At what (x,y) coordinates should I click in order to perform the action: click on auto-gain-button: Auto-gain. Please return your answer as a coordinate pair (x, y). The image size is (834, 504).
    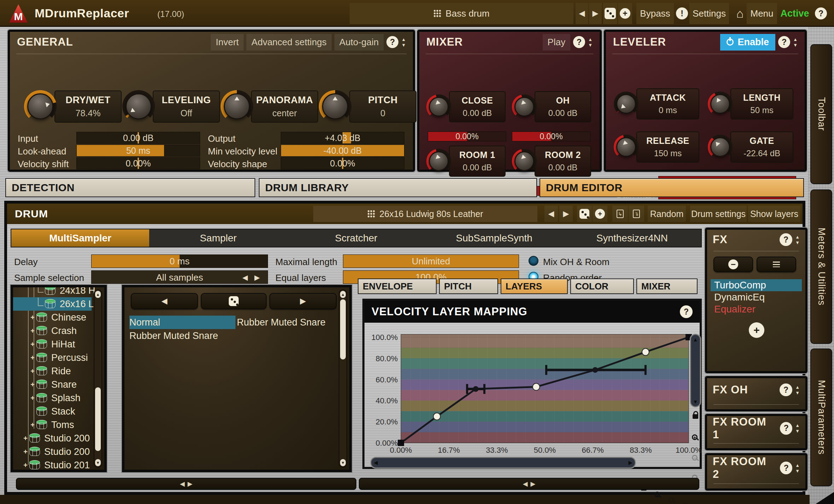
    Looking at the image, I should click on (359, 42).